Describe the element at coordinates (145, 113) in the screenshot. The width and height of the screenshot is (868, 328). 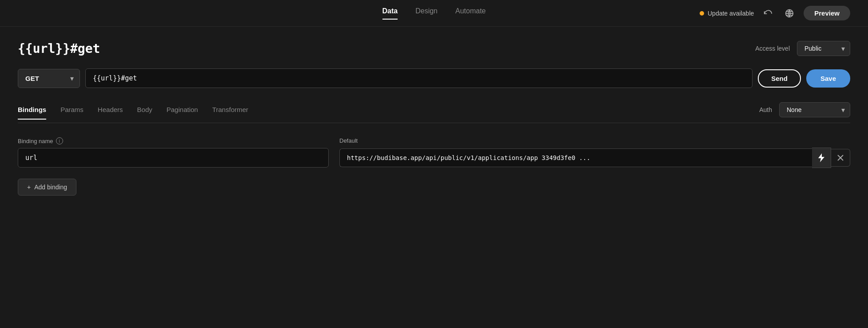
I see `tab-body: Body` at that location.